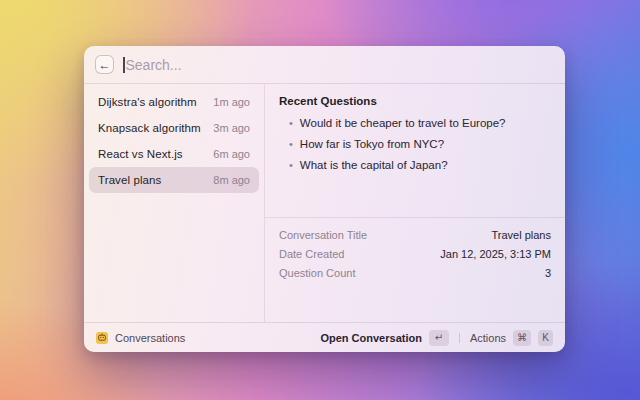 The height and width of the screenshot is (400, 640). Describe the element at coordinates (150, 338) in the screenshot. I see `footer-app-name: Conversations` at that location.